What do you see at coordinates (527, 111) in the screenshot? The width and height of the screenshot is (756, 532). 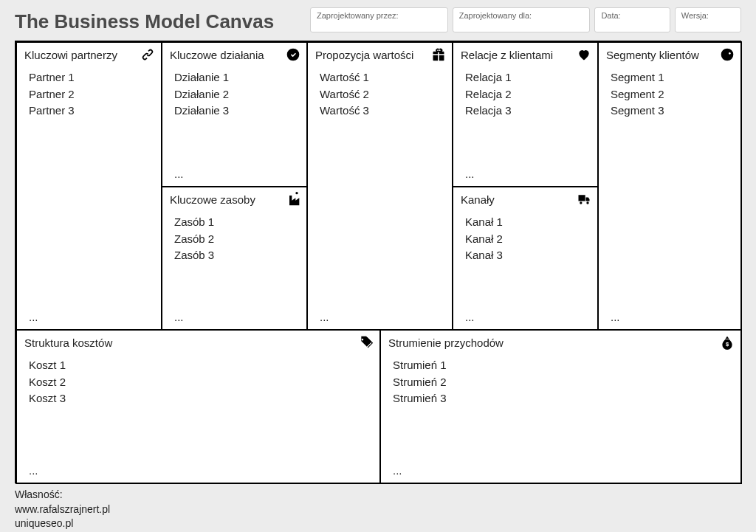 I see `list-item: Relacja 3` at bounding box center [527, 111].